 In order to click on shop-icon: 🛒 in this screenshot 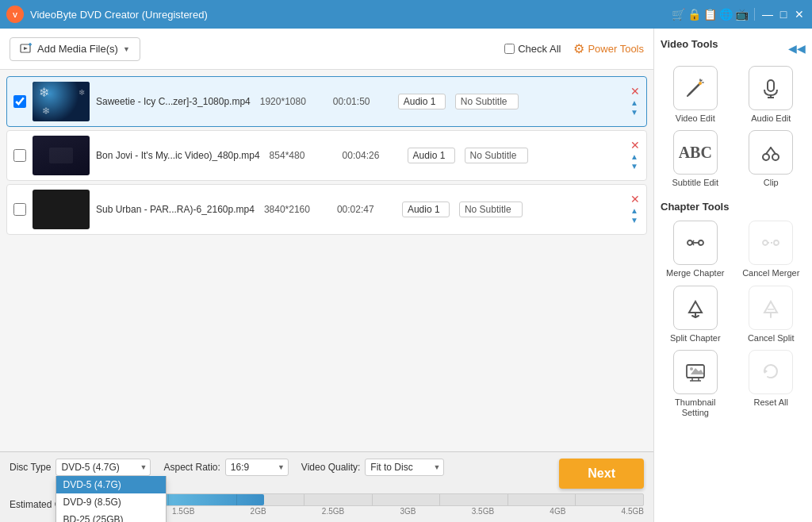, I will do `click(678, 14)`.